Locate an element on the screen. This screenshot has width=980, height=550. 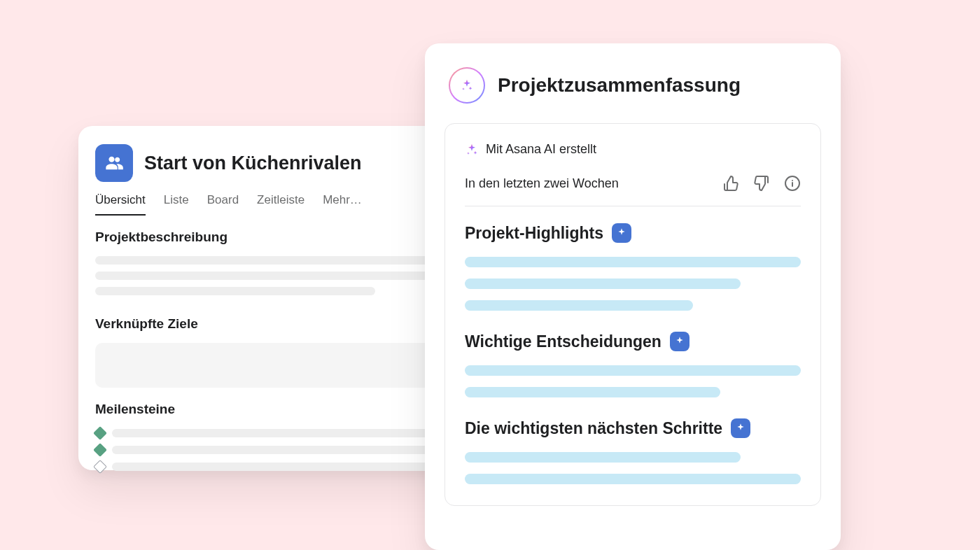
goals-section: Verknüpfte Ziele is located at coordinates (280, 345).